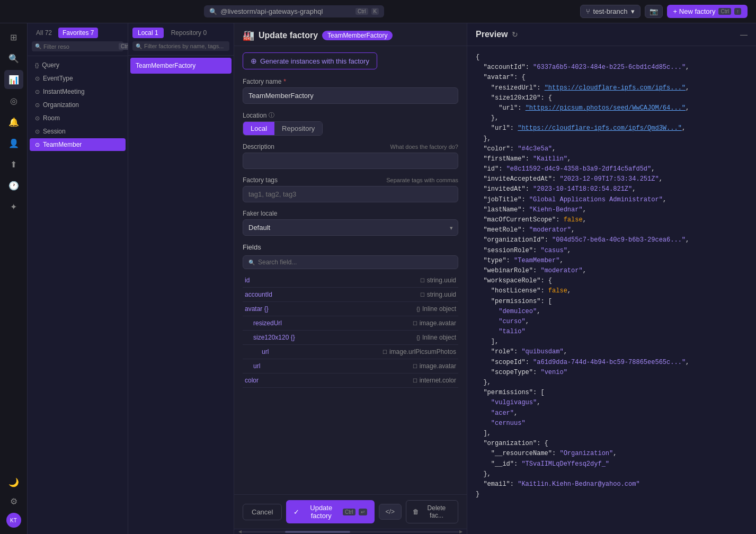  I want to click on json-val-talio: "talio", so click(501, 332).